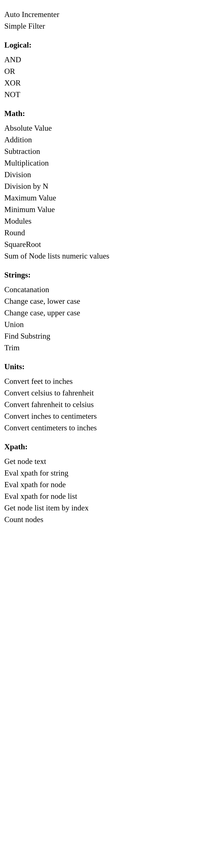  Describe the element at coordinates (103, 256) in the screenshot. I see `list-item-19: Sum of Node lists numeric values` at that location.